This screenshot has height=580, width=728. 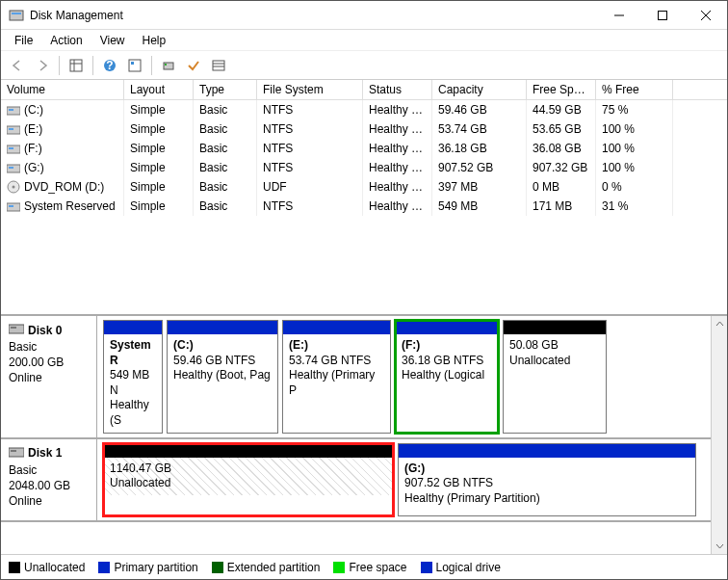 What do you see at coordinates (398, 206) in the screenshot?
I see `volume-status: Healthy (S...` at bounding box center [398, 206].